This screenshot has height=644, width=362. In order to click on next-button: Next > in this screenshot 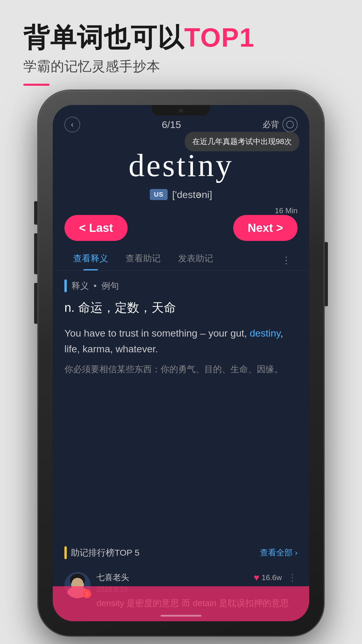, I will do `click(265, 228)`.